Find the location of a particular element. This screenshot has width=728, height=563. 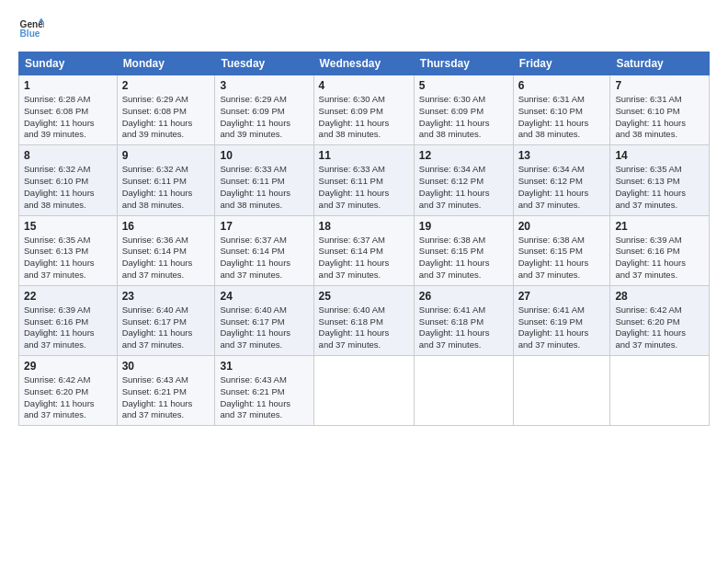

day-cell: 19Sunrise: 6:38 AMSunset: 6:15 PMDayligh… is located at coordinates (463, 250).